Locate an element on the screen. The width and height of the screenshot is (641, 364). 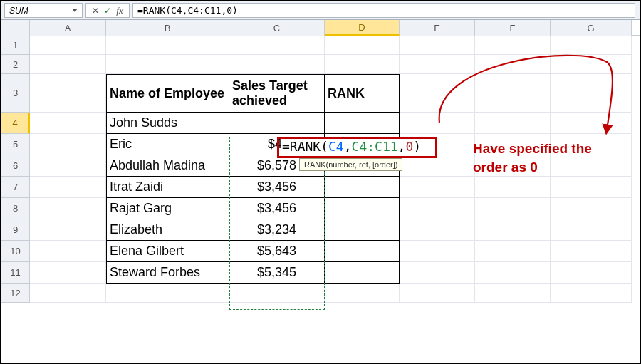
cell-G4 is located at coordinates (591, 123).